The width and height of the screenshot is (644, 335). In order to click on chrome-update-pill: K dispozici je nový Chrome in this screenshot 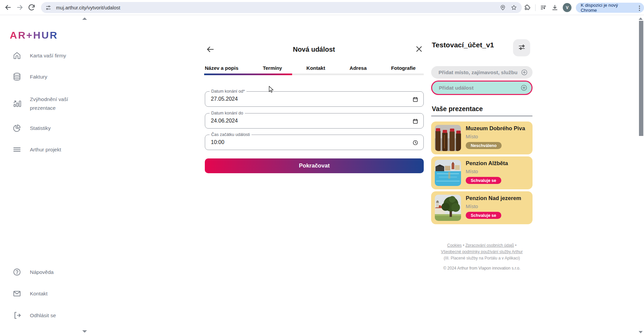, I will do `click(610, 8)`.